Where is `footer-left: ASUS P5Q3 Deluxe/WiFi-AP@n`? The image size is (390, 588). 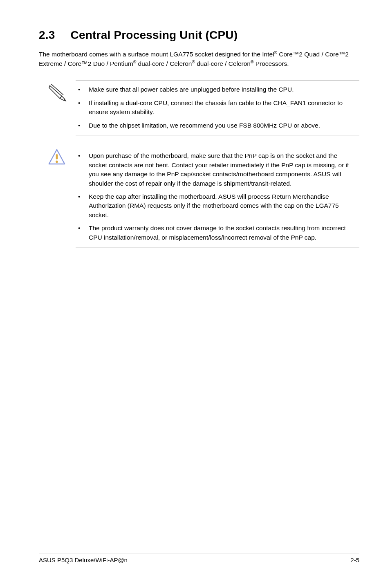
footer-left: ASUS P5Q3 Deluxe/WiFi-AP@n is located at coordinates (83, 560).